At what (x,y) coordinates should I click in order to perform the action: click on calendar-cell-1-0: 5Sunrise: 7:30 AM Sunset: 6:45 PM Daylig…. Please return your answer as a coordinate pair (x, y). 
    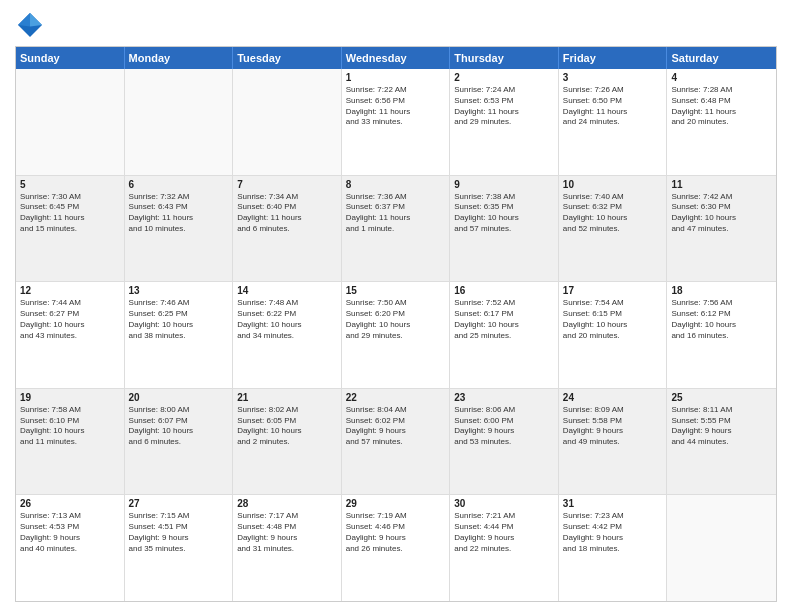
    Looking at the image, I should click on (70, 229).